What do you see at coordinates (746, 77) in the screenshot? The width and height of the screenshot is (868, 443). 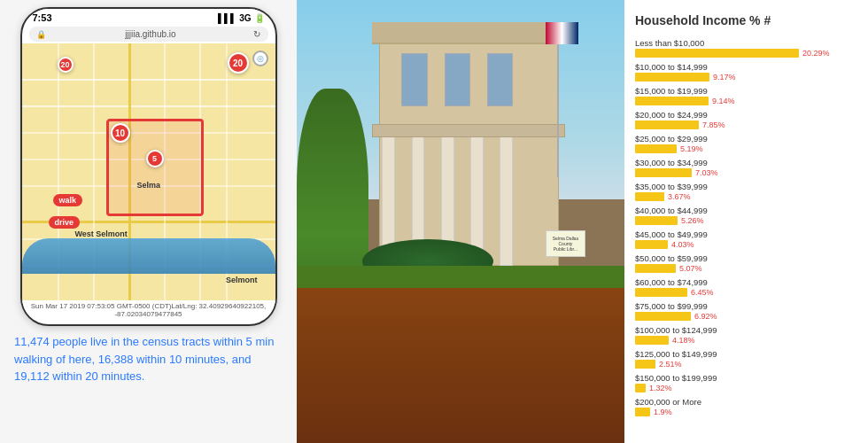 I see `bar-container: 9.17%` at bounding box center [746, 77].